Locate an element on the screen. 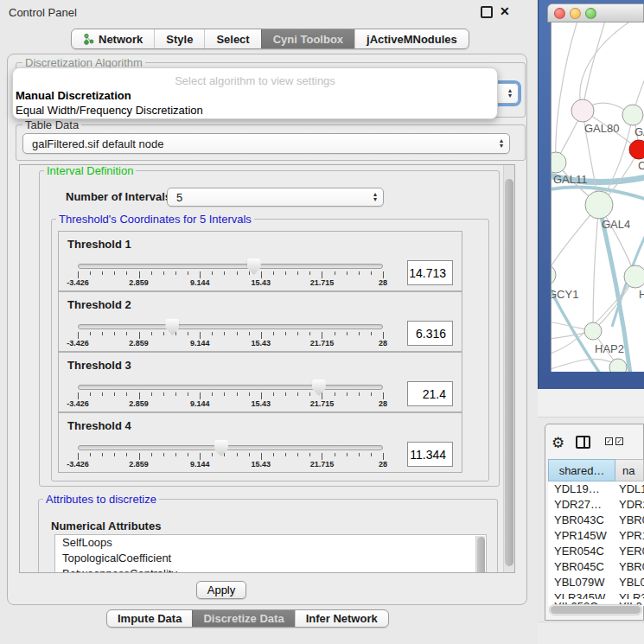 Image resolution: width=644 pixels, height=644 pixels. list-scrollbar is located at coordinates (481, 555).